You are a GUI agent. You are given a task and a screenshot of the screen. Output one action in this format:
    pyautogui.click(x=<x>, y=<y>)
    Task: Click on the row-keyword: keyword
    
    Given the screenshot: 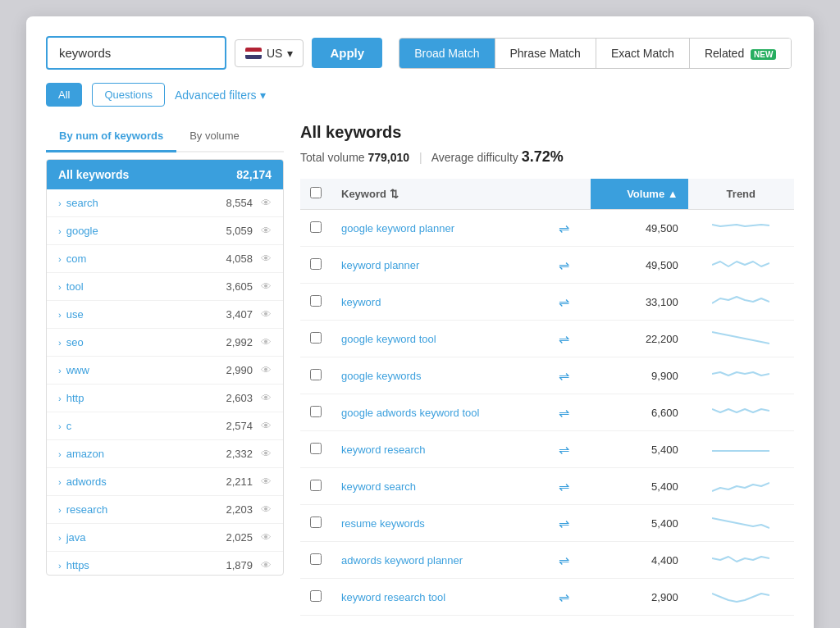 What is the action you would take?
    pyautogui.click(x=440, y=302)
    